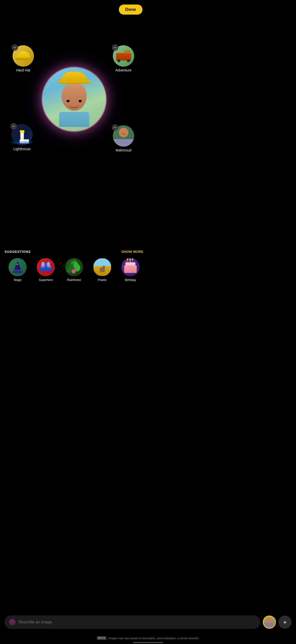  Describe the element at coordinates (74, 99) in the screenshot. I see `center-person-art` at that location.